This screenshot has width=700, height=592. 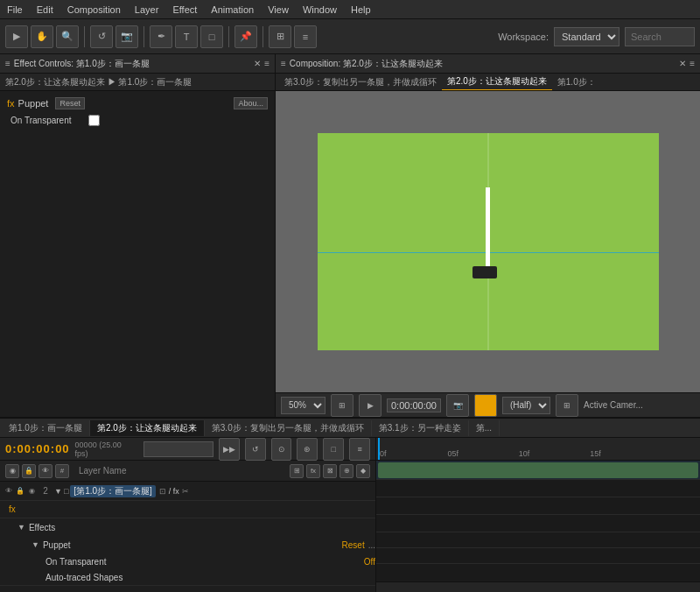 What do you see at coordinates (102, 37) in the screenshot?
I see `rotation-tool-btn: ↺` at bounding box center [102, 37].